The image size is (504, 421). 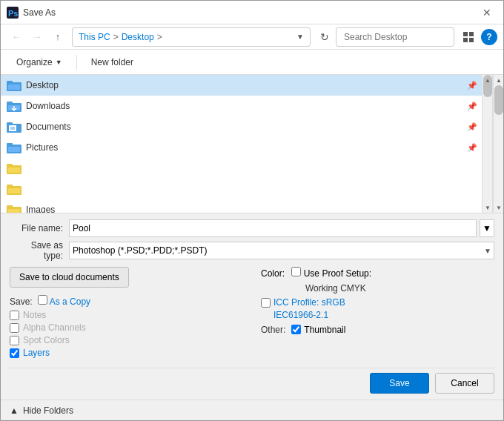 I want to click on folder-yellow2-icon, so click(x=14, y=189).